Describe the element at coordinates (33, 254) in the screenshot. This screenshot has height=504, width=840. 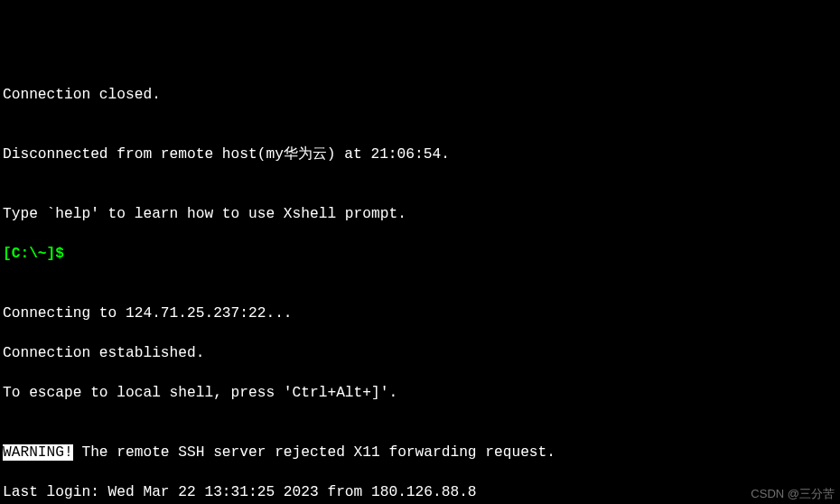
I see `local-prompt: [C:\~]$` at that location.